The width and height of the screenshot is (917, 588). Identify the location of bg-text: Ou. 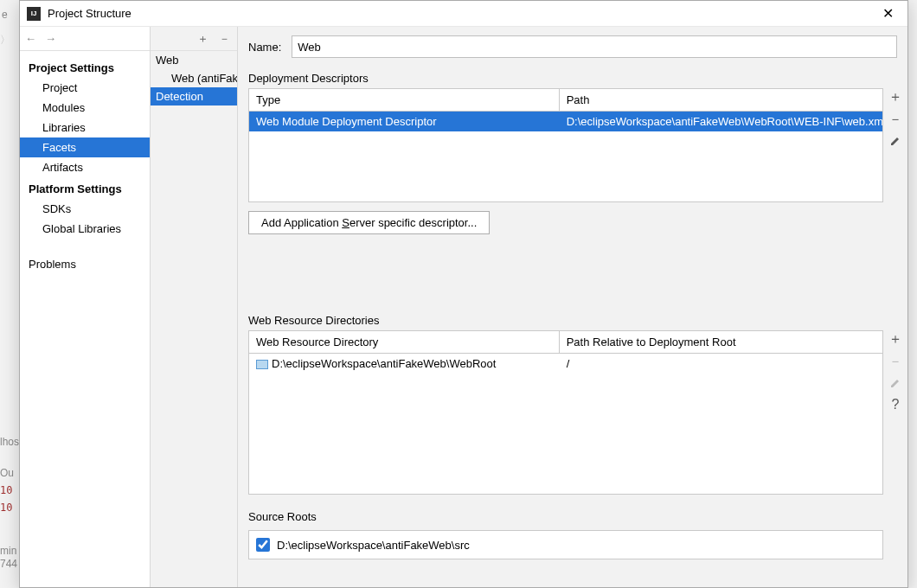
(7, 473).